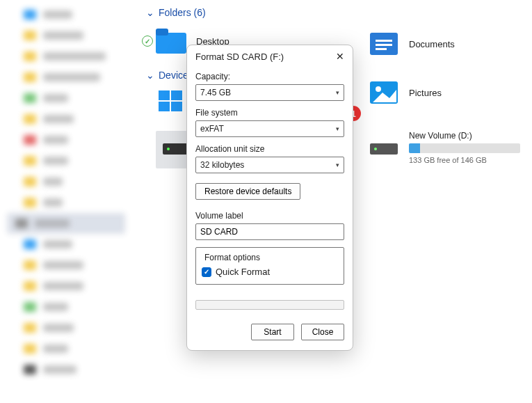 The height and width of the screenshot is (403, 532). Describe the element at coordinates (451, 148) in the screenshot. I see `drive-new-volume: New Volume (D:) 133 GB free of 146 GB` at that location.